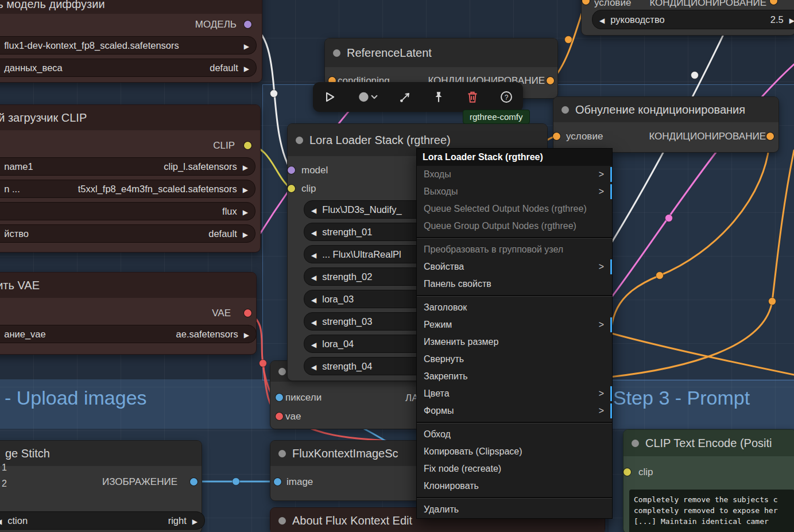  What do you see at coordinates (439, 97) in the screenshot?
I see `pin-icon` at bounding box center [439, 97].